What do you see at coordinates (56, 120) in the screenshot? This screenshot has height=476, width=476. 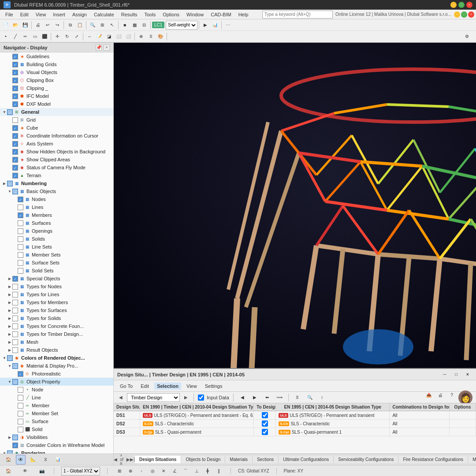 I see `tree-grid: ⊞ Grid` at bounding box center [56, 120].